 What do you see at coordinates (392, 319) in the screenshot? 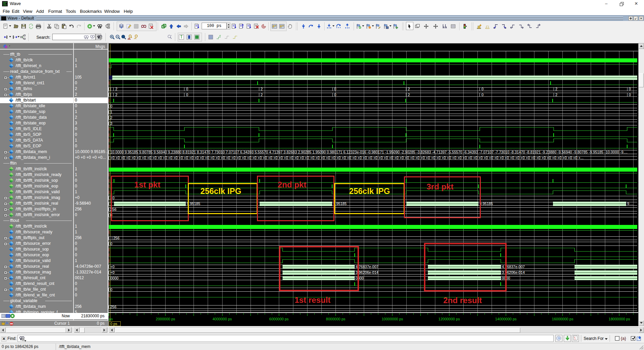
I see `svg-text: 10000000 ps` at bounding box center [392, 319].